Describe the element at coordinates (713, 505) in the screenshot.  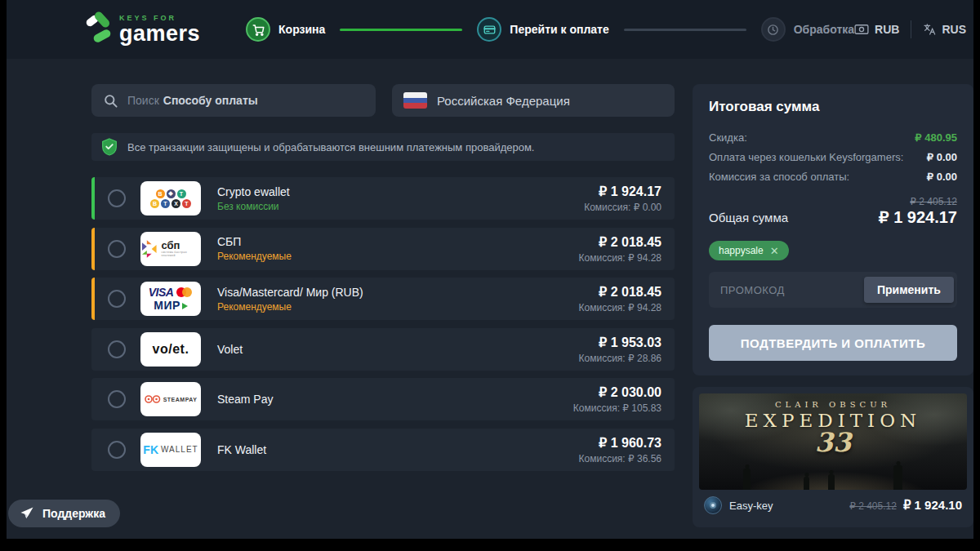
I see `steam-icon` at that location.